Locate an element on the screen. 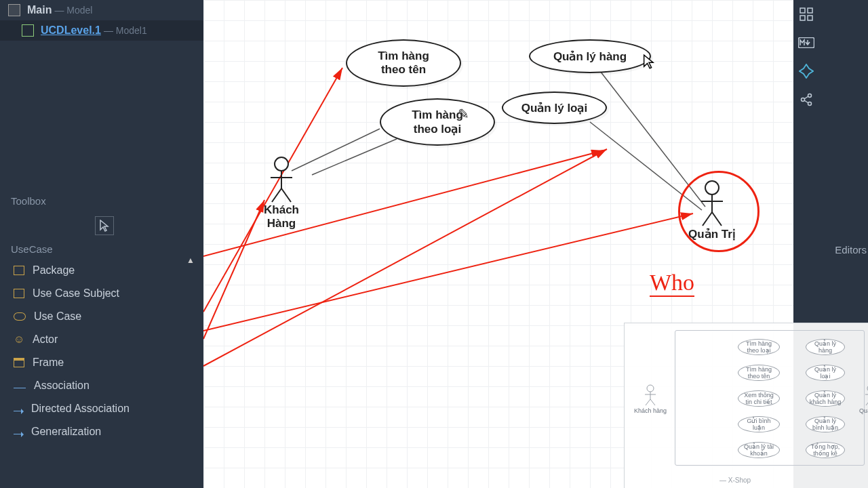 This screenshot has height=488, width=868. mm-usecase: Tìm hàng theo loại is located at coordinates (759, 347).